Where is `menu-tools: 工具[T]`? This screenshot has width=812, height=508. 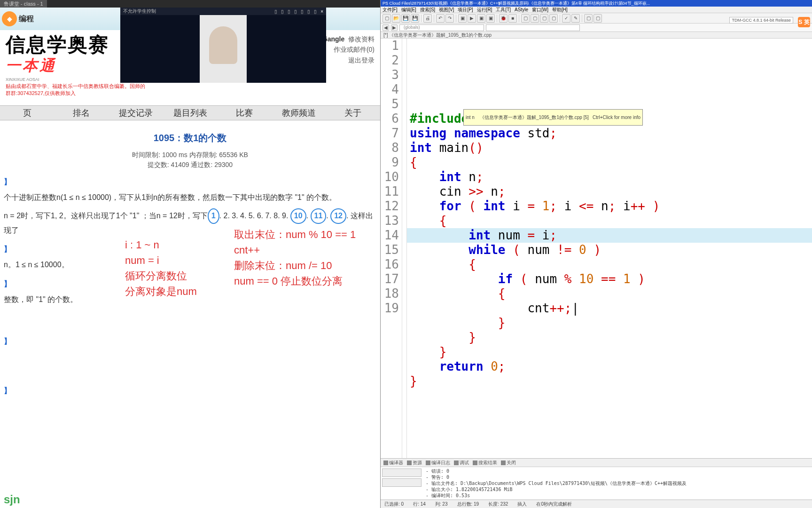 menu-tools: 工具[T] is located at coordinates (503, 10).